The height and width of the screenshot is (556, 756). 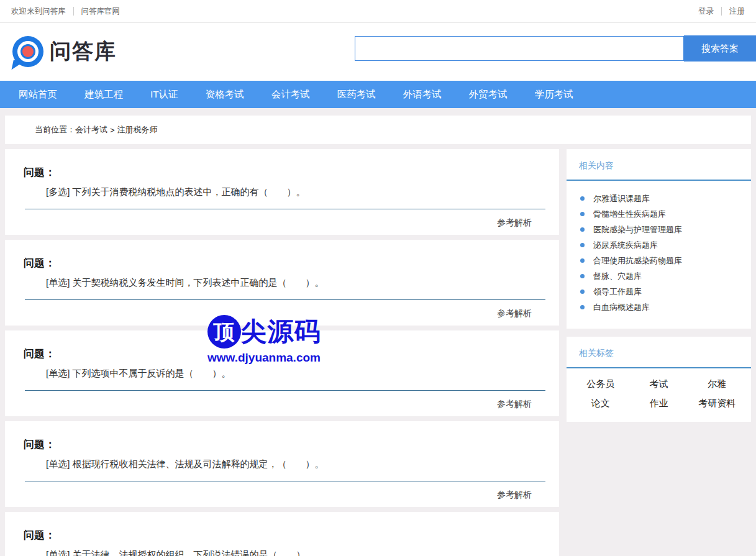 I want to click on topbar: 欢迎来到问答库 问答库官网 登录 注册, so click(x=378, y=11).